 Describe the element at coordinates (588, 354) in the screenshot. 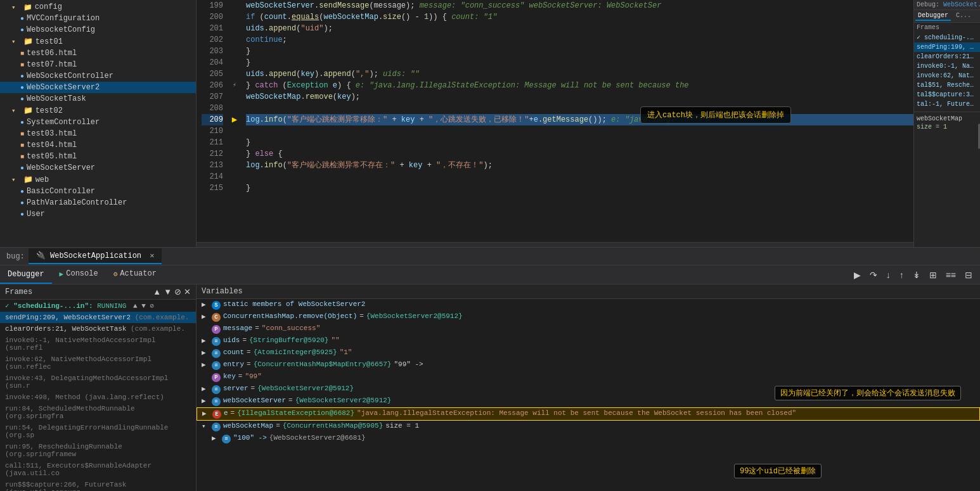

I see `var-item-count: ▶ ≡ count = {AtomicInteger@5925} "1"` at that location.